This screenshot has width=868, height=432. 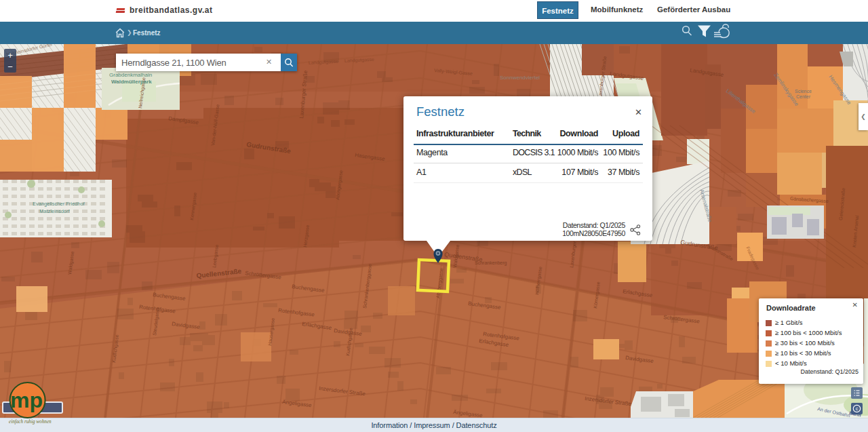 I want to click on svg-text: c, so click(x=857, y=408).